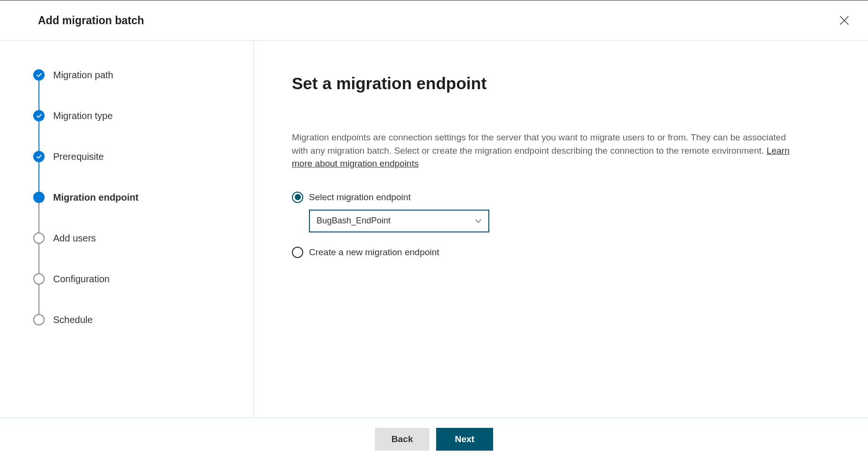 The height and width of the screenshot is (453, 868). Describe the element at coordinates (543, 225) in the screenshot. I see `endpoint-radio-group: Select migration endpoint BugBash_EndPoi…` at that location.